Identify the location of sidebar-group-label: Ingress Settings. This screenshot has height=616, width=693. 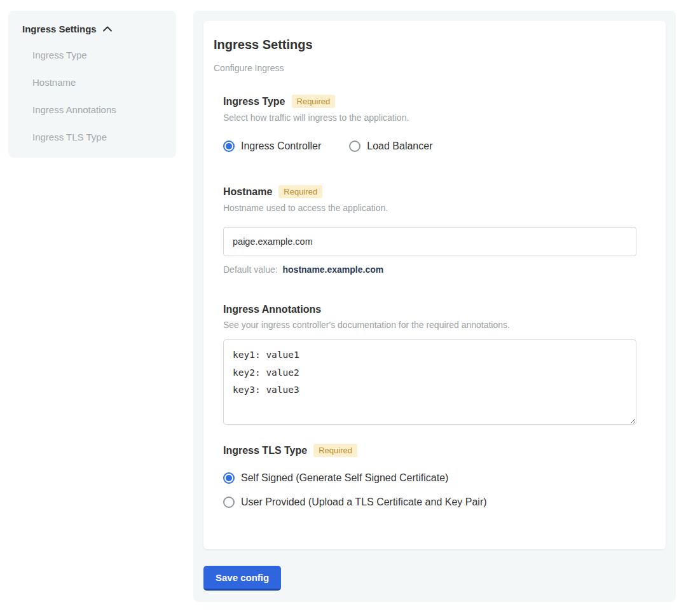
(60, 29).